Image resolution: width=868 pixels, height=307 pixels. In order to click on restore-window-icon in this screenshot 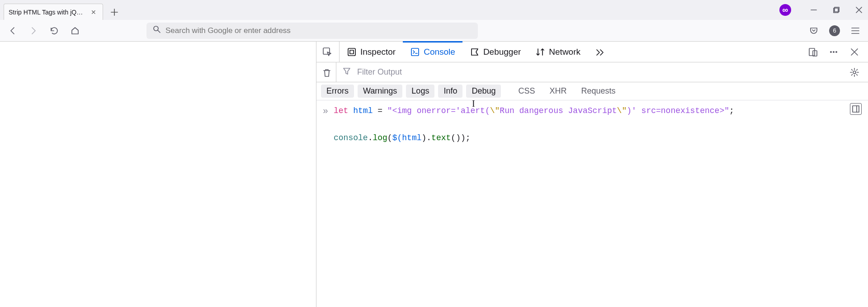, I will do `click(836, 10)`.